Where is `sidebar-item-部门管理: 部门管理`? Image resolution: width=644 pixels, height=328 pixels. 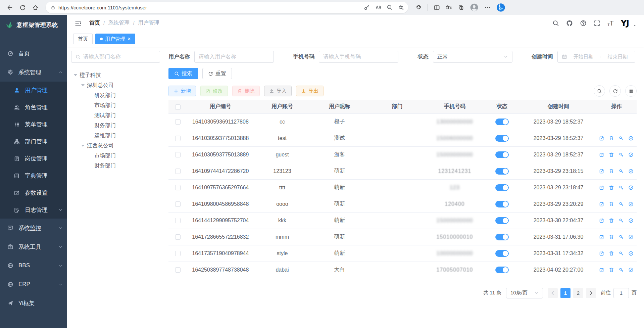 sidebar-item-部门管理: 部门管理 is located at coordinates (34, 142).